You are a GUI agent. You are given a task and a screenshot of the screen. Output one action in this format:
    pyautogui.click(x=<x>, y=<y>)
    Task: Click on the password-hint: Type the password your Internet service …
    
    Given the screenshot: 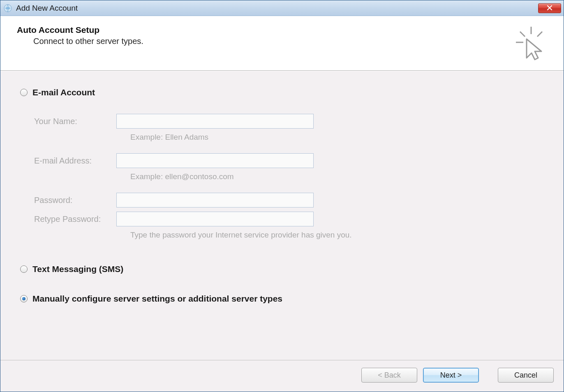 What is the action you would take?
    pyautogui.click(x=241, y=235)
    